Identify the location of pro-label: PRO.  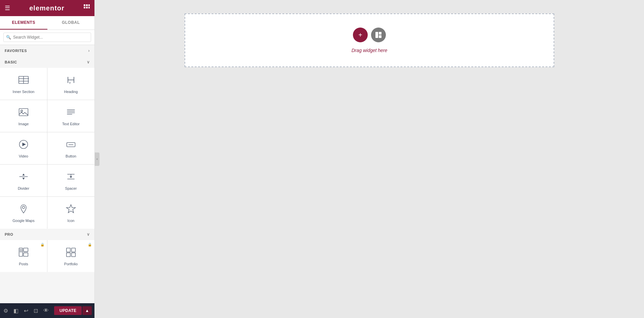
(9, 234).